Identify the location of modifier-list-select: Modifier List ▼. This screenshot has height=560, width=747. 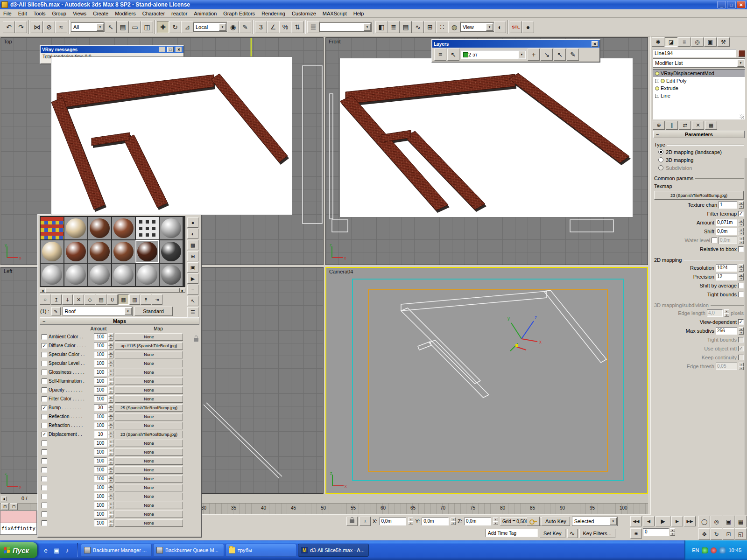
(699, 63).